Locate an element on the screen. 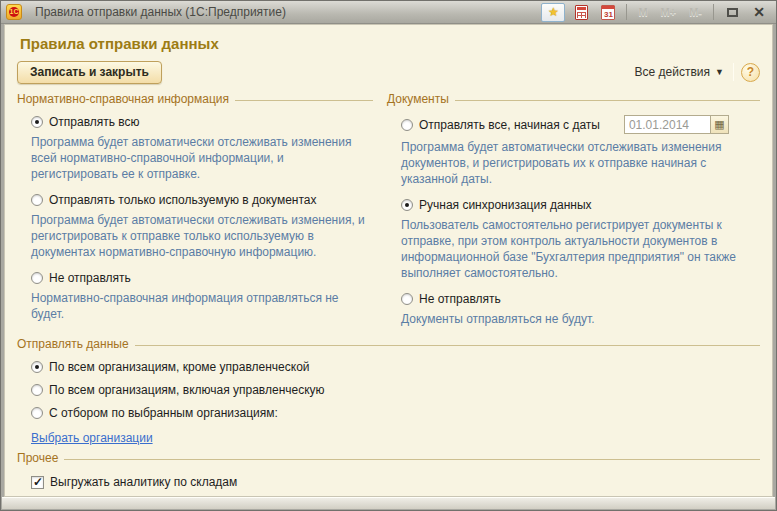 Image resolution: width=777 pixels, height=511 pixels. option-description: Документы отправляться не будут. is located at coordinates (580, 319).